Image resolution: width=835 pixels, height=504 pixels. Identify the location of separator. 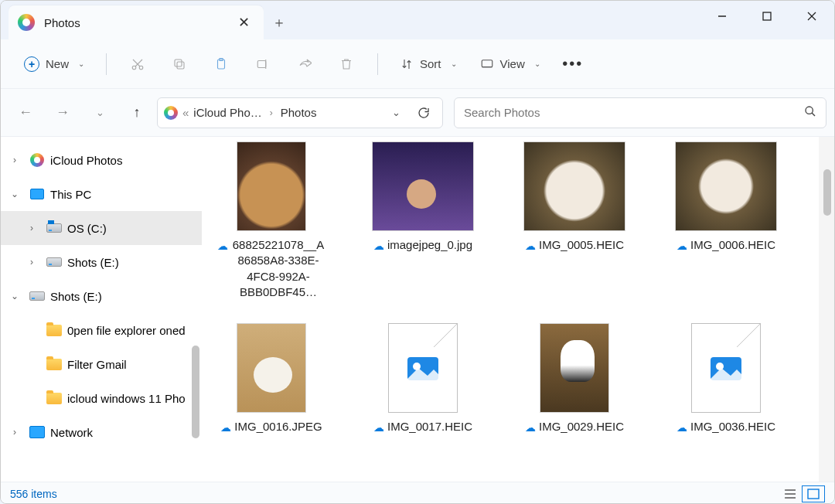
(377, 64).